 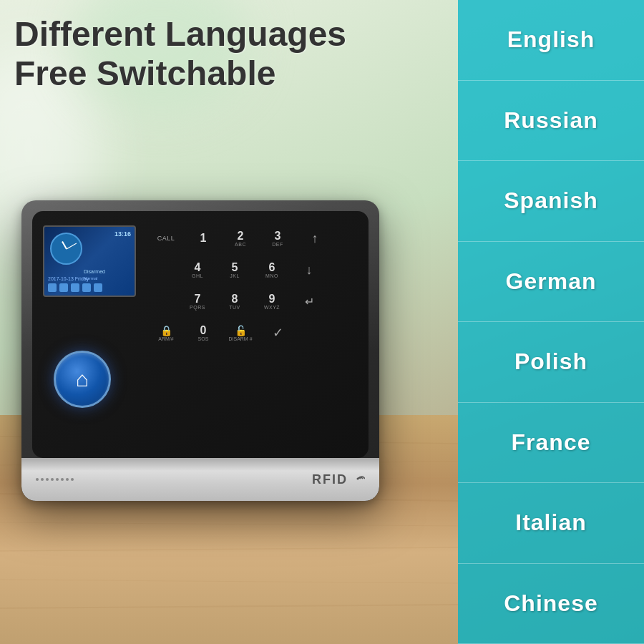 What do you see at coordinates (256, 333) in the screenshot?
I see `keypad-row-4: 🔒 ARM/# 0 SOS 🔓 DISARM # ✓` at bounding box center [256, 333].